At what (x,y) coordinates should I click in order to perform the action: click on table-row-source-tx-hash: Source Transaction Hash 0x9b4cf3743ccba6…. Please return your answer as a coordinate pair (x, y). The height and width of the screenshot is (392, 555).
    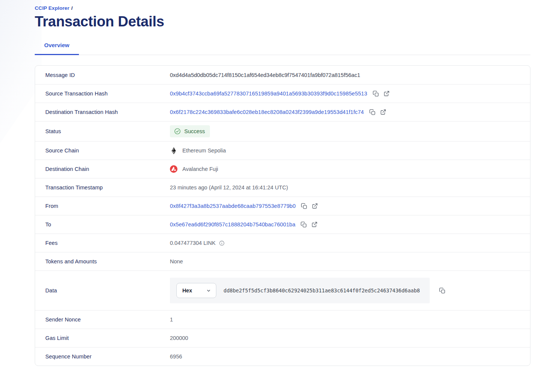
    Looking at the image, I should click on (282, 94).